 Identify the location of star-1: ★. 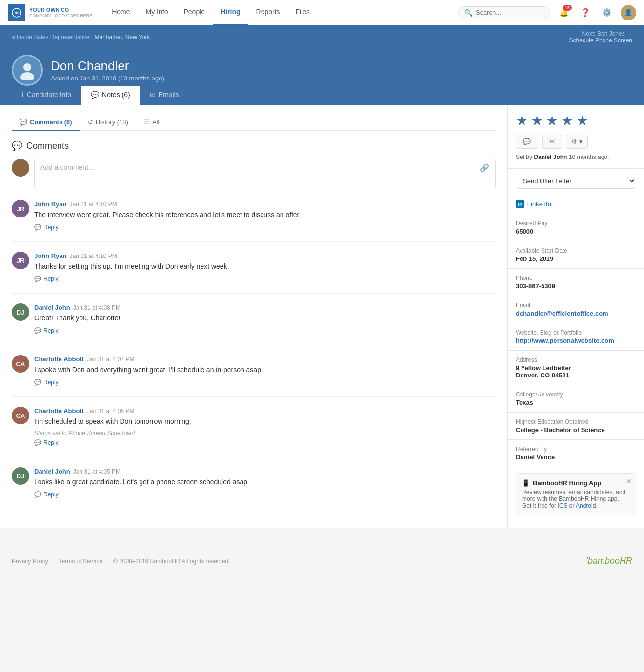
(522, 121).